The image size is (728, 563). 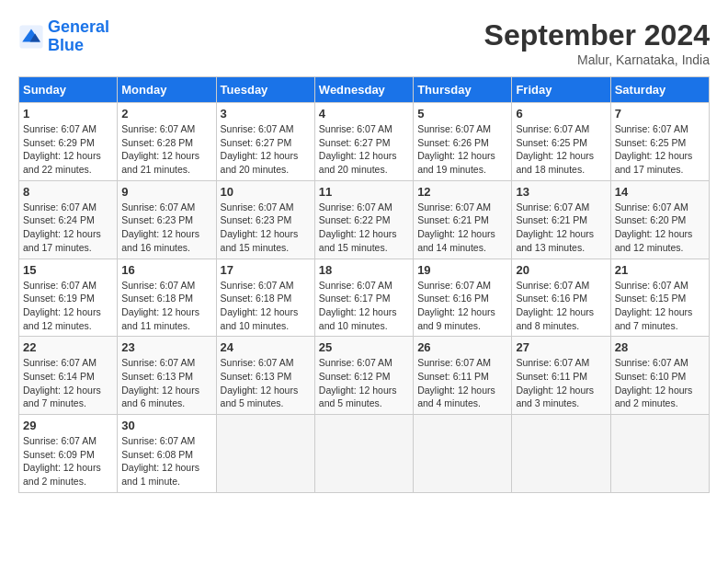 I want to click on calendar-row: 22Sunrise: 6:07 AM Sunset: 6:14 PM Dayli…, so click(x=364, y=375).